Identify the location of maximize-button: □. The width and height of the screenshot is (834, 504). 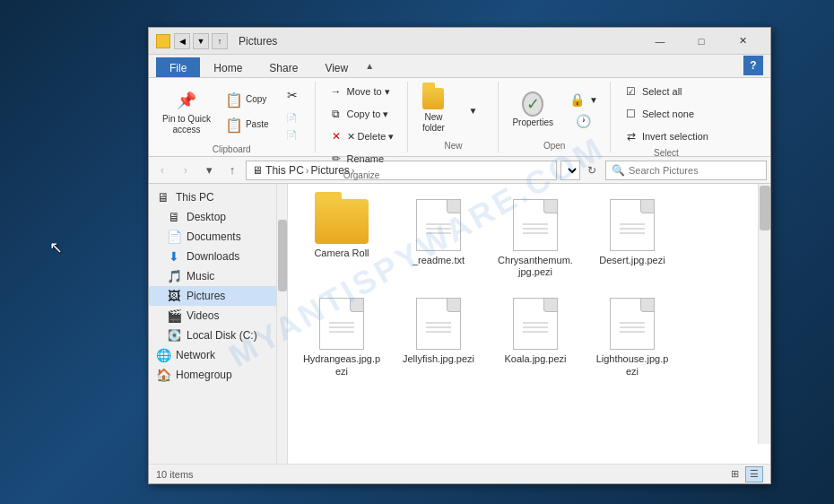
(701, 41).